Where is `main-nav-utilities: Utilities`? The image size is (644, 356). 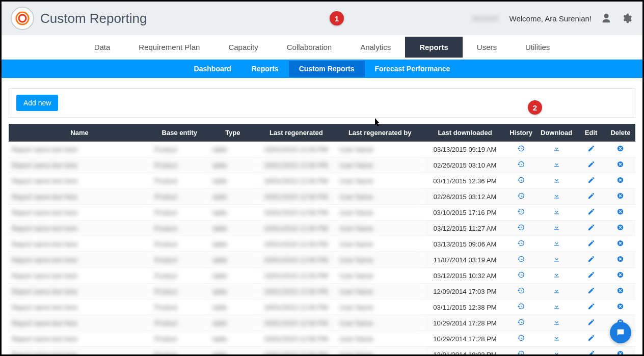
main-nav-utilities: Utilities is located at coordinates (538, 47).